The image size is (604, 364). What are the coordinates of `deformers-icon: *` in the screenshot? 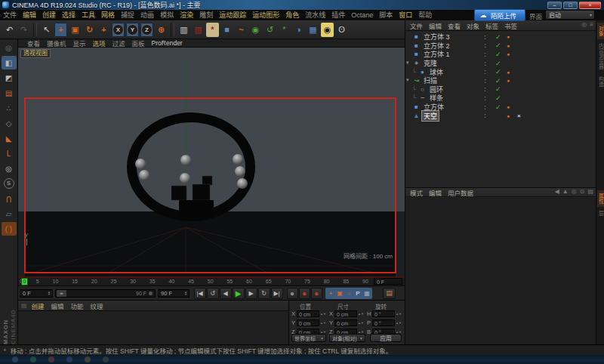 It's located at (284, 30).